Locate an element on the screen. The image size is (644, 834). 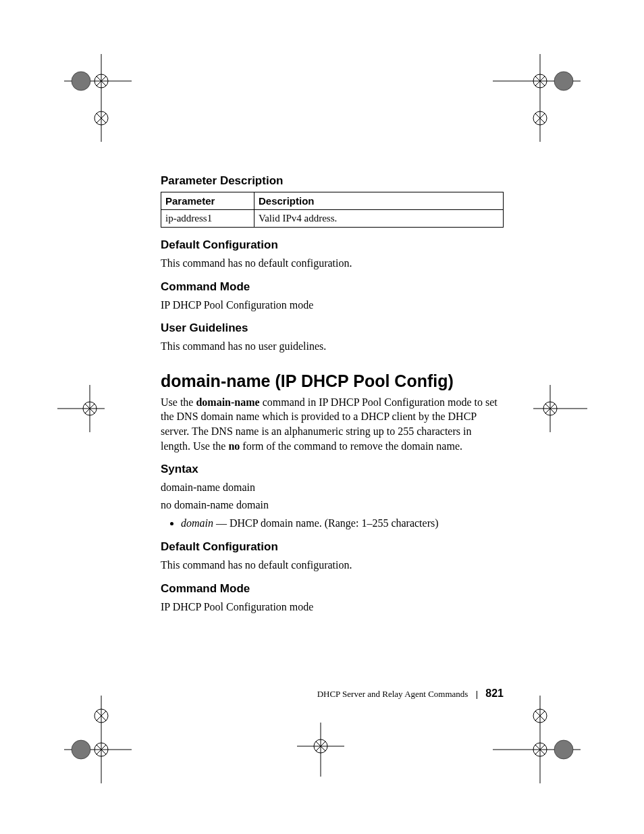
heading-user-guidelines: User Guidelines is located at coordinates (332, 328).